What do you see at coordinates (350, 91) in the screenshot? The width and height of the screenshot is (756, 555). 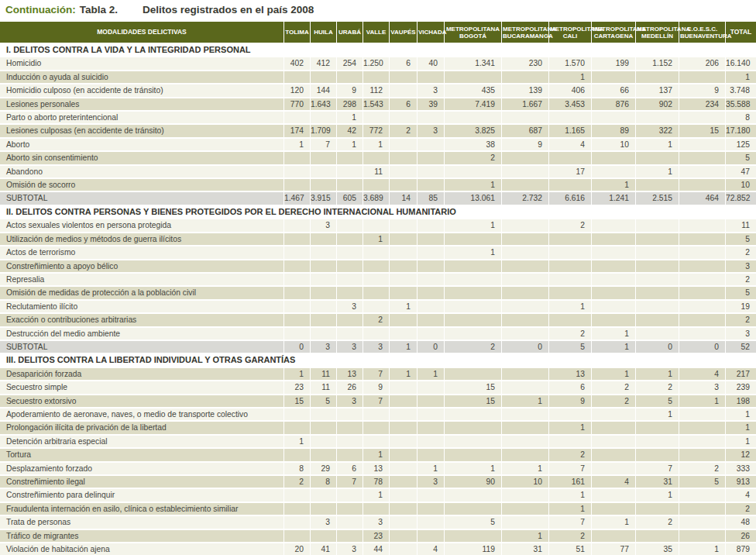 I see `value-cell: 9` at bounding box center [350, 91].